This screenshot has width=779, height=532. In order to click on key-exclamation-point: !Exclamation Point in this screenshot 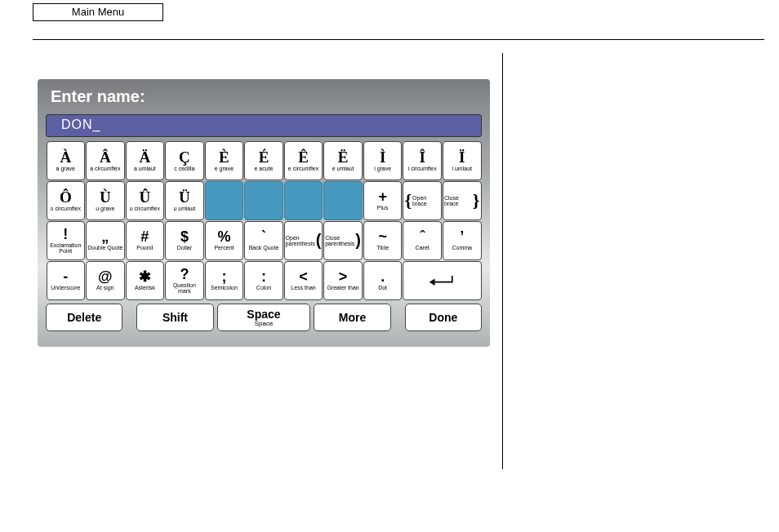, I will do `click(66, 241)`.